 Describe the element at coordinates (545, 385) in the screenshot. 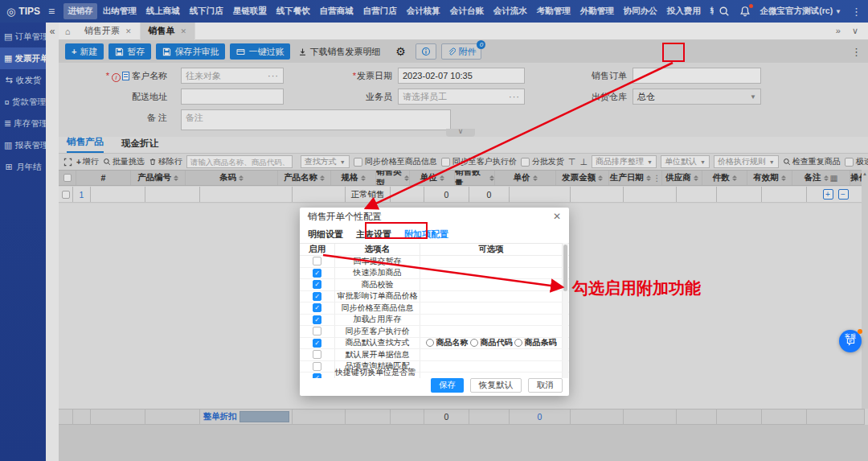

I see `cancel-button: 取消` at that location.